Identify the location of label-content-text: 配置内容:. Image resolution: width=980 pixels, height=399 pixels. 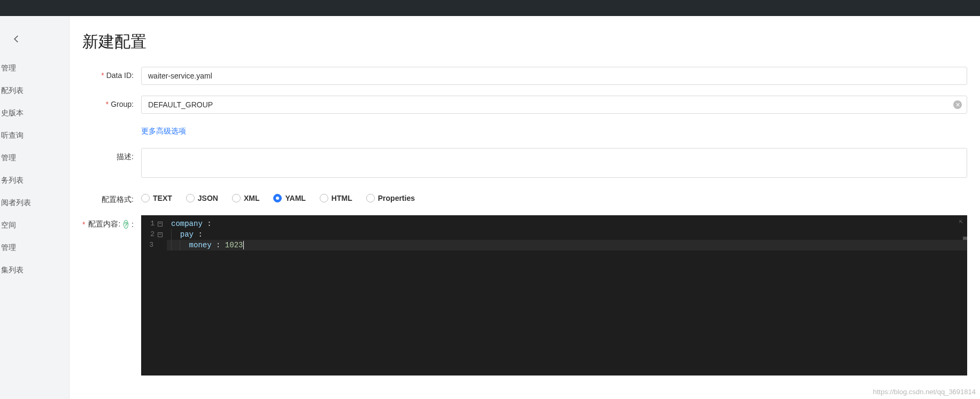
(104, 224).